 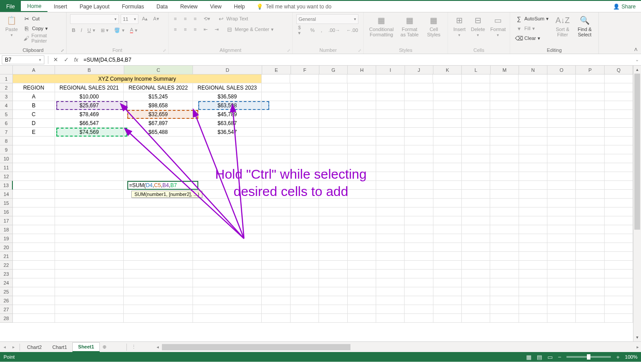 What do you see at coordinates (476, 150) in the screenshot?
I see `cell-L9` at bounding box center [476, 150].